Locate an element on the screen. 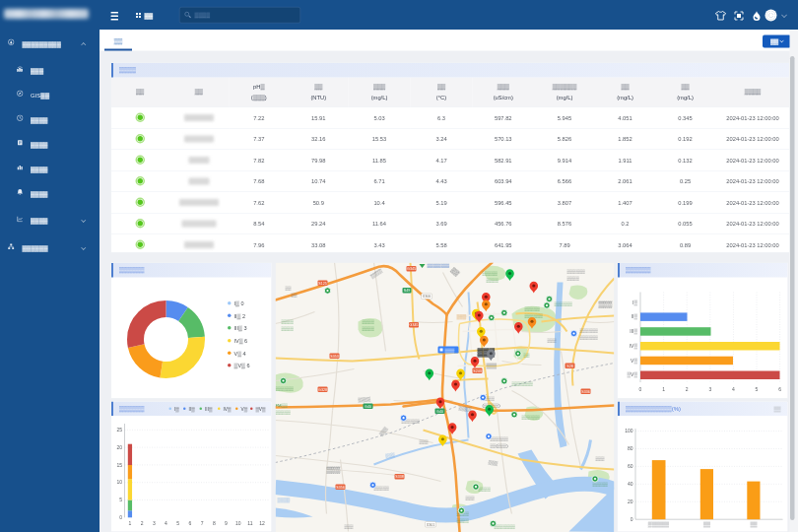 This screenshot has height=532, width=798. svg-text: 80 is located at coordinates (631, 448).